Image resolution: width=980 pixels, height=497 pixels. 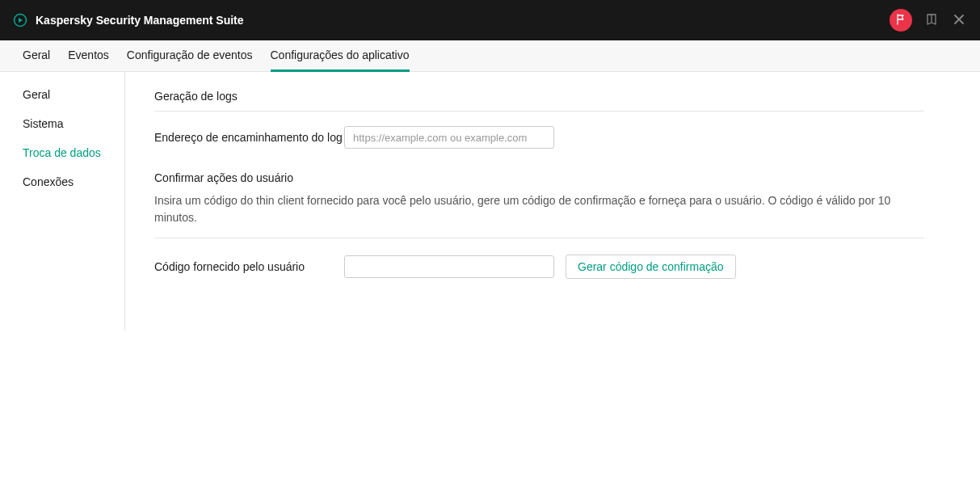 I want to click on confirm-code-input, so click(x=449, y=267).